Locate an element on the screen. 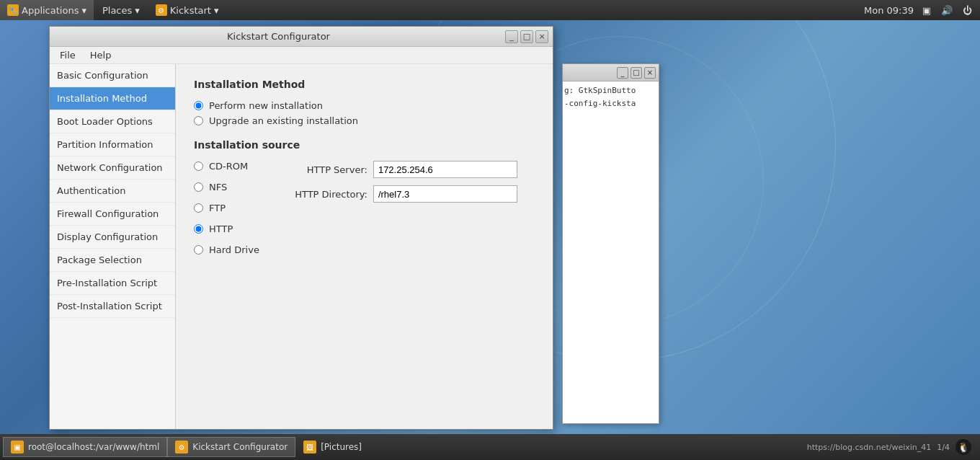  http-directory-row: HTTP Directory: is located at coordinates (403, 194).